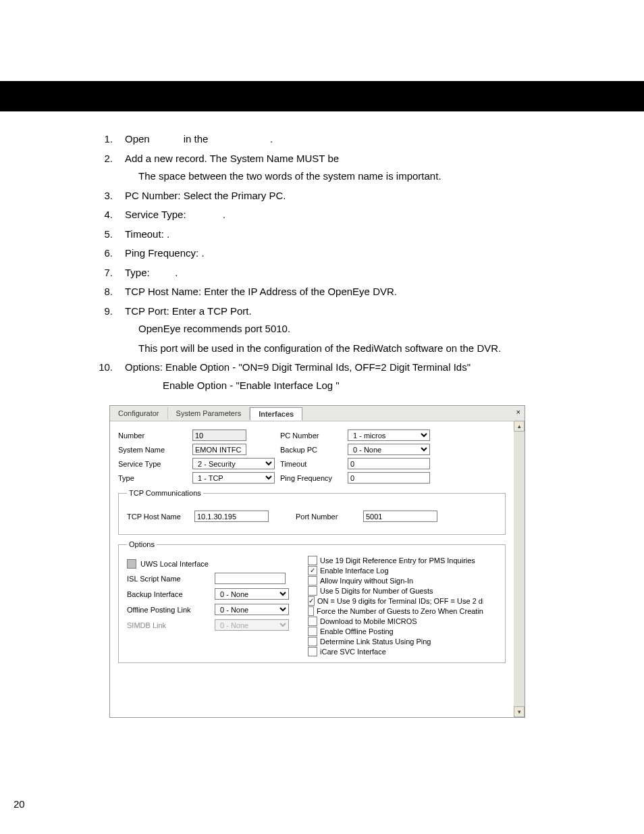  What do you see at coordinates (103, 196) in the screenshot?
I see `step-number: 3.` at bounding box center [103, 196].